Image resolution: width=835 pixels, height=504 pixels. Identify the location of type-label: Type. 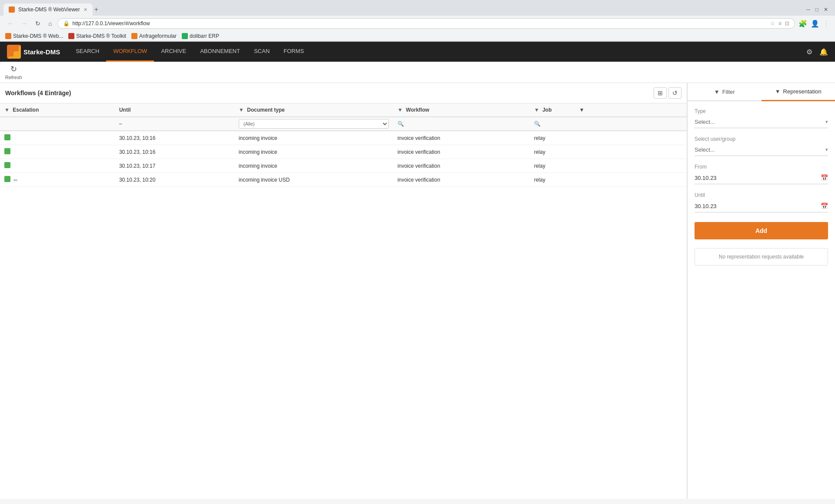
(761, 111).